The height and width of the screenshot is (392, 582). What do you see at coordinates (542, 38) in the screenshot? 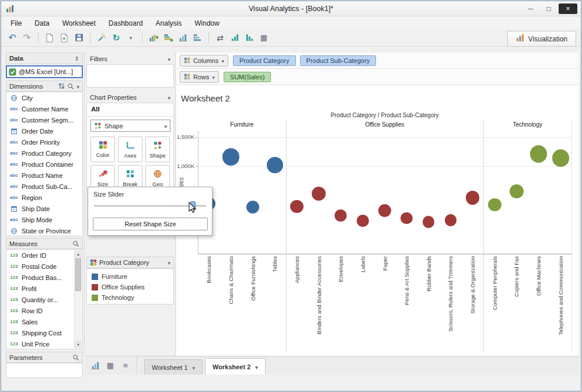
I see `visualization-toggle: Visualization` at bounding box center [542, 38].